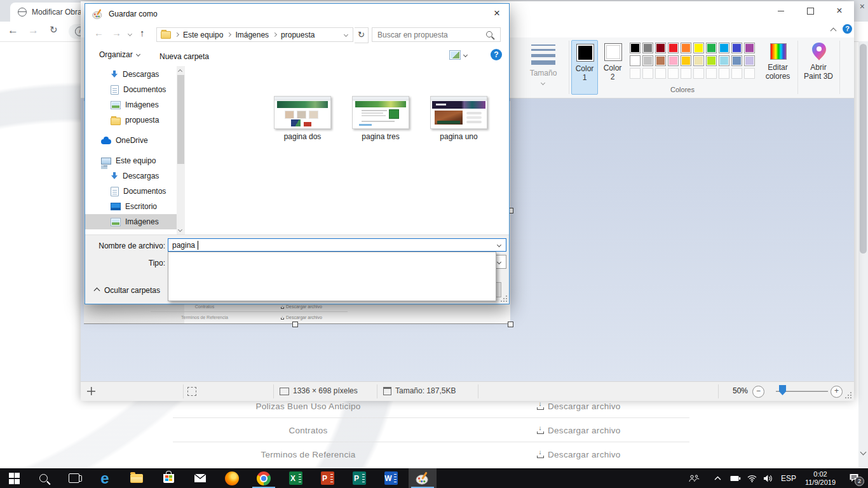 The height and width of the screenshot is (488, 868). What do you see at coordinates (127, 290) in the screenshot?
I see `hide-folders-button: Ocultar carpetas` at bounding box center [127, 290].